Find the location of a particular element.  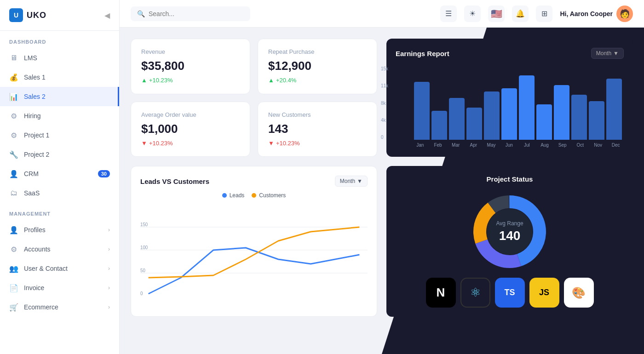

month-label-4: May is located at coordinates (491, 145).